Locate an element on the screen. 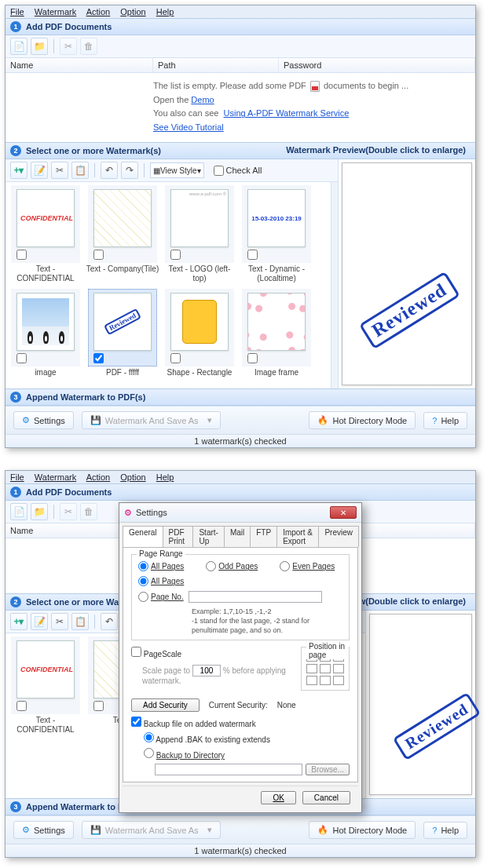 The height and width of the screenshot is (868, 487). radio-all-pages: All Pages is located at coordinates (161, 567).